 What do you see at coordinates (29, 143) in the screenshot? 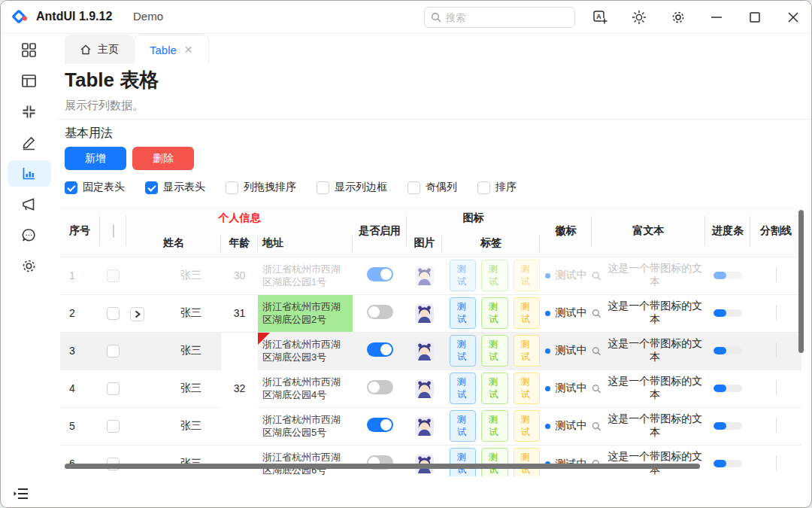
I see `sidebar-item-edit` at bounding box center [29, 143].